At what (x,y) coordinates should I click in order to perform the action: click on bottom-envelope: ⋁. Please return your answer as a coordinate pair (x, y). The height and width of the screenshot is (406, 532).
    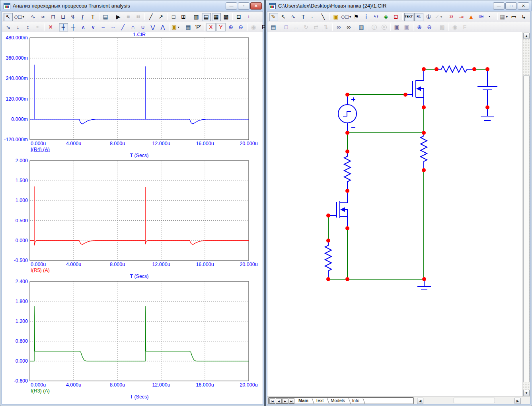
    Looking at the image, I should click on (153, 27).